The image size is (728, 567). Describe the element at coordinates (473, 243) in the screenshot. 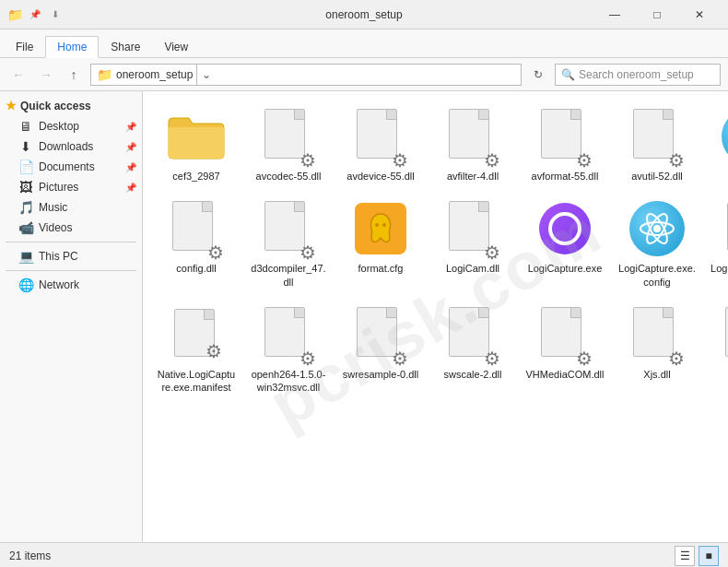

I see `list-item: ⚙ LogiCam.dll` at that location.